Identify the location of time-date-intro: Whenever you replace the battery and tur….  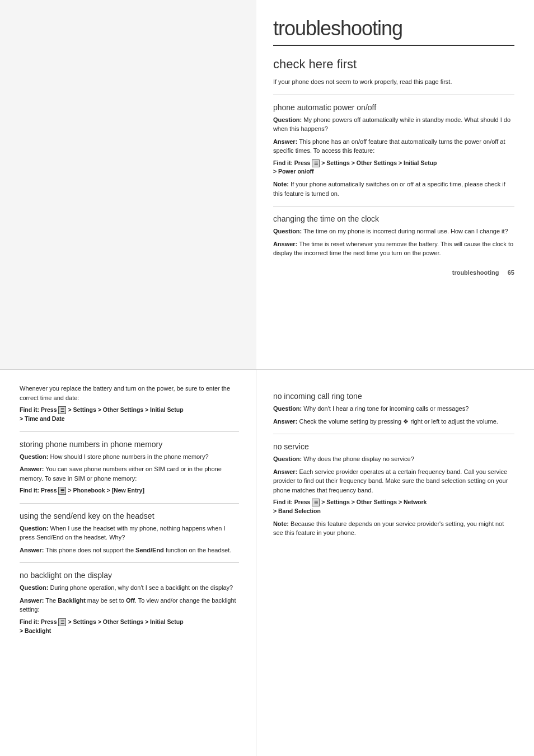
(129, 393).